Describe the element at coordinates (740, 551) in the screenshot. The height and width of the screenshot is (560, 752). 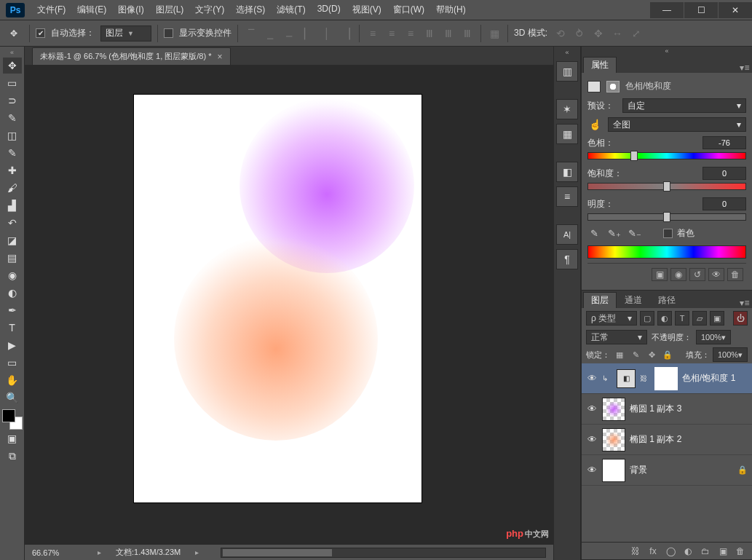
I see `delete-layer-icon: 🗑` at that location.